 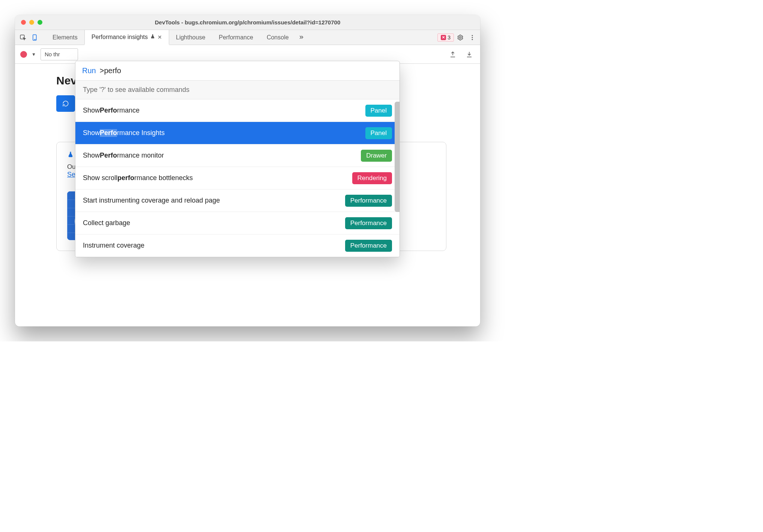 What do you see at coordinates (443, 38) in the screenshot?
I see `error-icon: ✕` at bounding box center [443, 38].